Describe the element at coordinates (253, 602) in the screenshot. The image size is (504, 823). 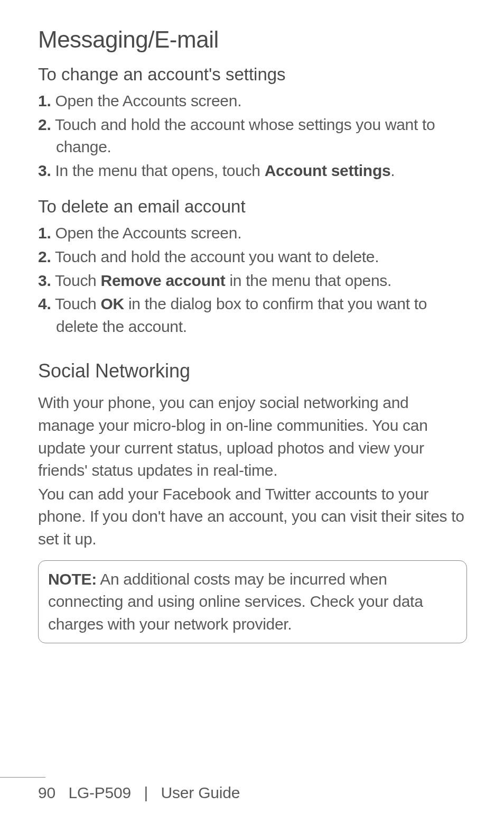
I see `note-box: NOTE: An additional costs may be incurre…` at that location.